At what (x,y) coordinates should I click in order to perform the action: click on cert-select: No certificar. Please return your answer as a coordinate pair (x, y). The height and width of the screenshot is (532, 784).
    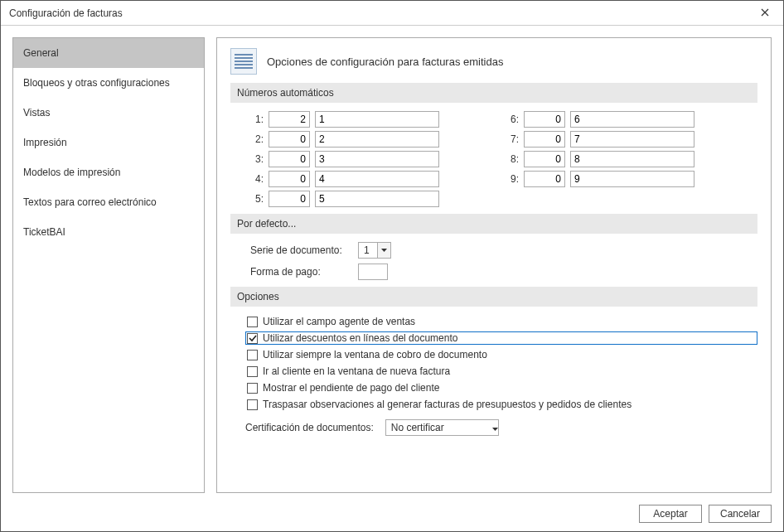
    Looking at the image, I should click on (443, 428).